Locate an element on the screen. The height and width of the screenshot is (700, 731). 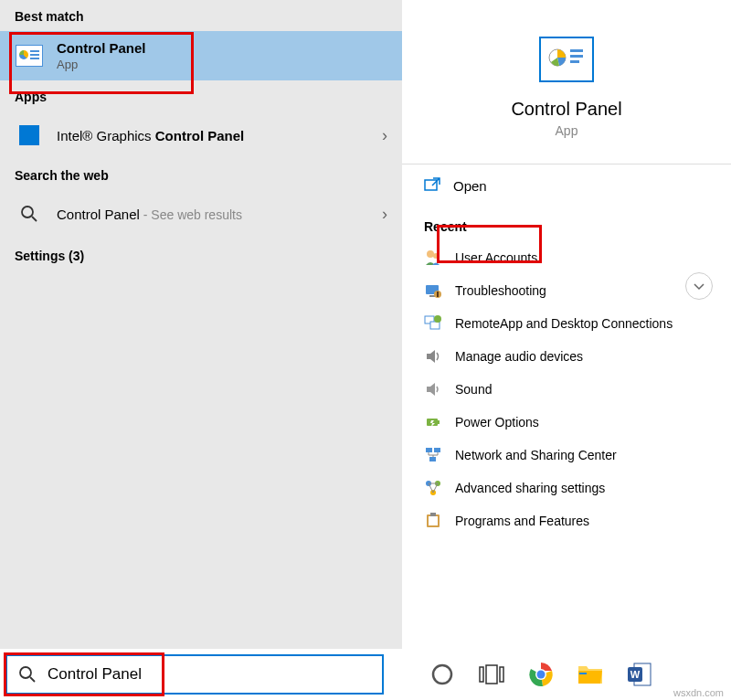
recent-network: Network and Sharing Center is located at coordinates (567, 455).